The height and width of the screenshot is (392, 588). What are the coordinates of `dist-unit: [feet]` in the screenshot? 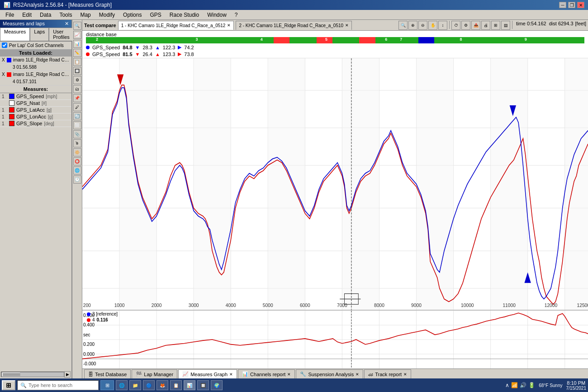 It's located at (580, 25).